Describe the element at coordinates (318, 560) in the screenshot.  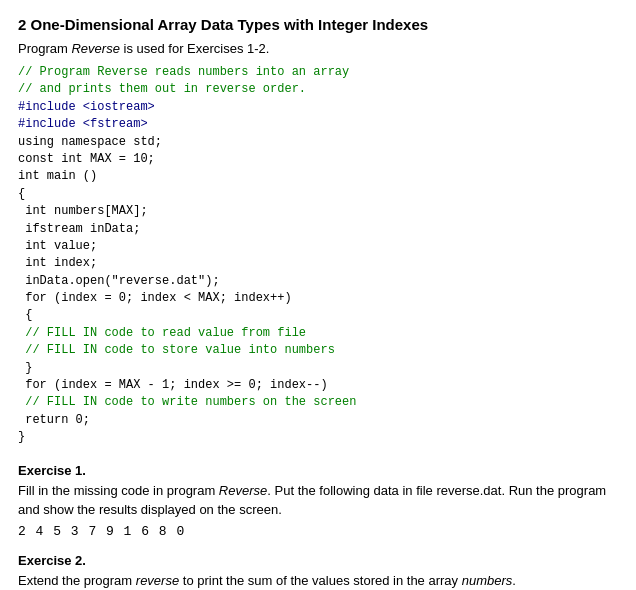
I see `exercise-2-title: Exercise 2.` at that location.